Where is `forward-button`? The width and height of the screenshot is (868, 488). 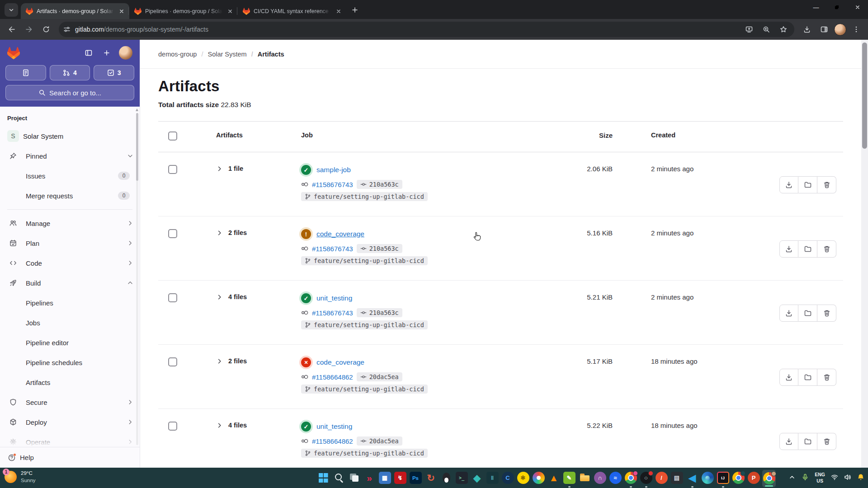
forward-button is located at coordinates (29, 29).